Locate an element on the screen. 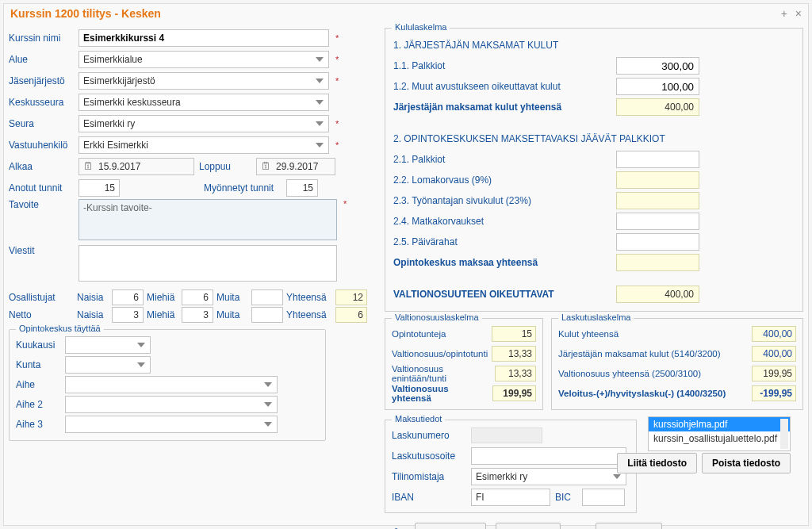 This screenshot has height=529, width=812. aihe2-select is located at coordinates (171, 404).